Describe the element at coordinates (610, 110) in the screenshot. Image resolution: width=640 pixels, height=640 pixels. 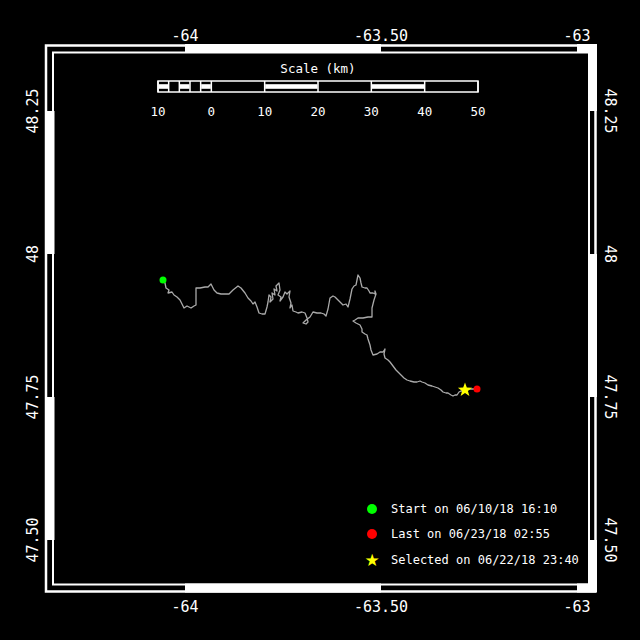
I see `lat-tick-label-right: 48.25` at that location.